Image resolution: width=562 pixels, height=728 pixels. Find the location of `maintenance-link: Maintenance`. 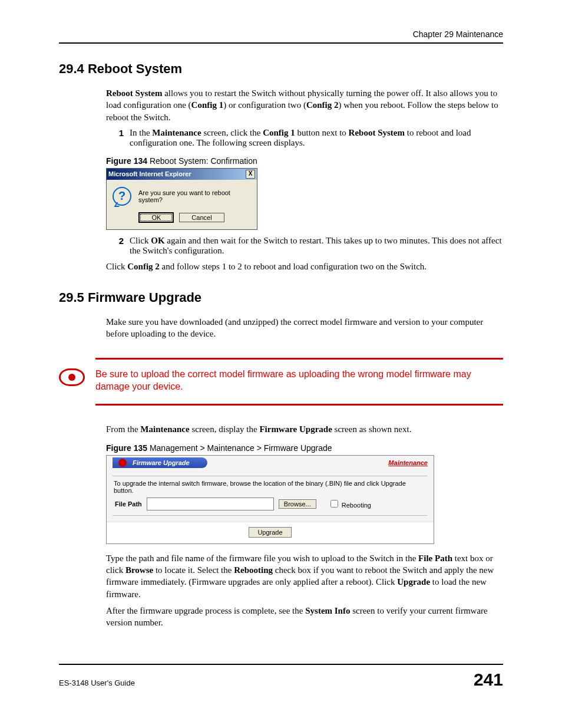

maintenance-link: Maintenance is located at coordinates (408, 463).